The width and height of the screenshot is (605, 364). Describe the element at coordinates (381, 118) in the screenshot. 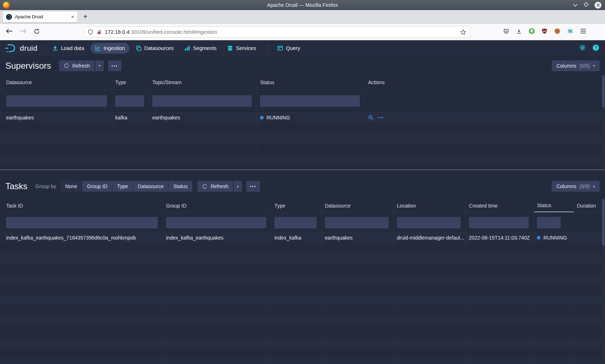

I see `row-more-actions-icon: •••` at that location.